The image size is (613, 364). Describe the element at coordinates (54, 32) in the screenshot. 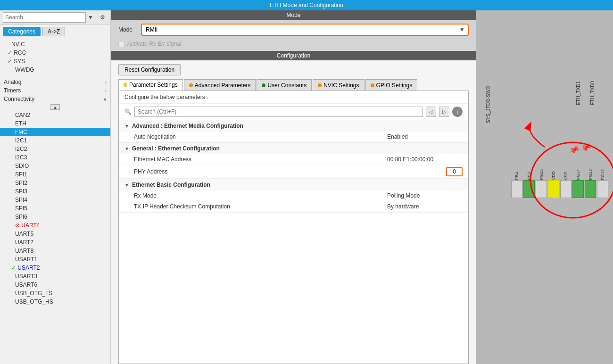

I see `tab-atoz: A->Z` at that location.